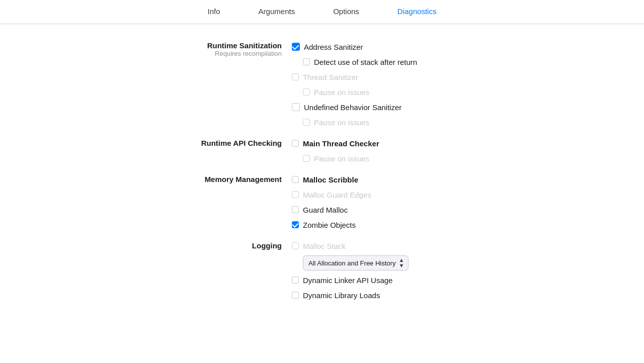  Describe the element at coordinates (306, 122) in the screenshot. I see `pause-issues-ub-checkbox` at that location.